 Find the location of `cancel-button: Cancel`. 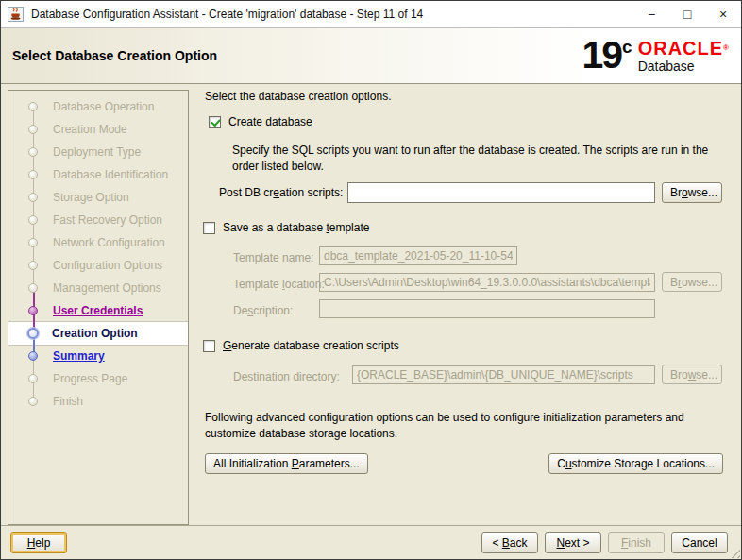

cancel-button: Cancel is located at coordinates (700, 542).